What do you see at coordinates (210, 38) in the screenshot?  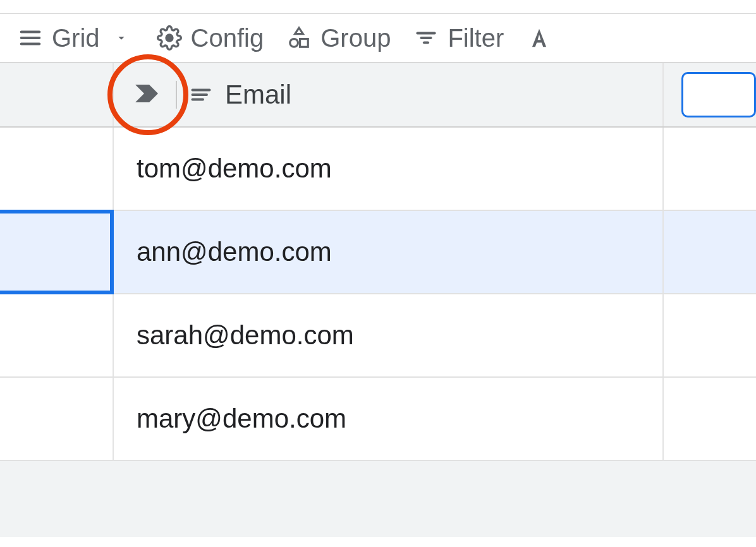 I see `config-button: Config` at bounding box center [210, 38].